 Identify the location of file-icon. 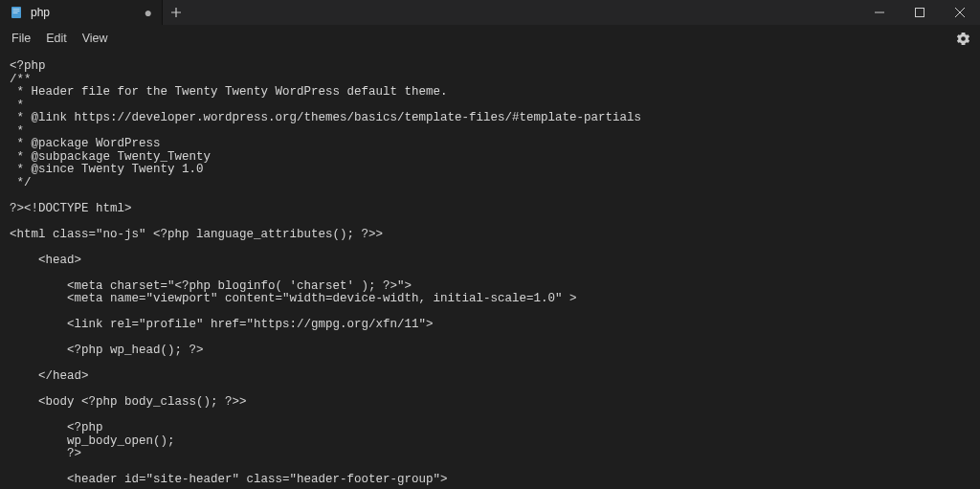
(16, 12).